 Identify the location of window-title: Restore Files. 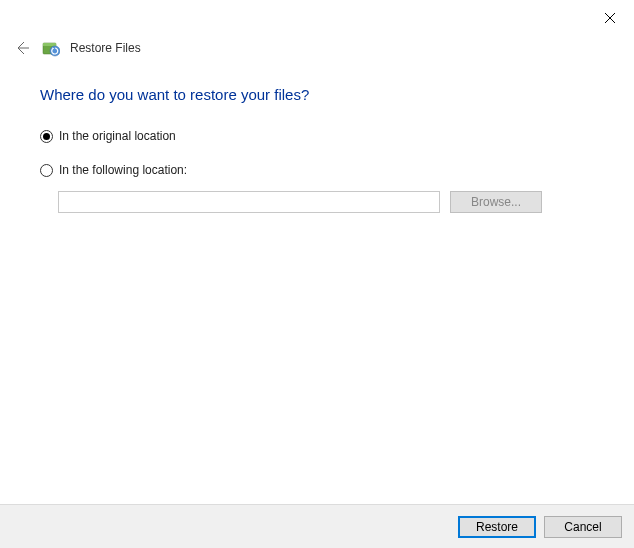
(106, 48).